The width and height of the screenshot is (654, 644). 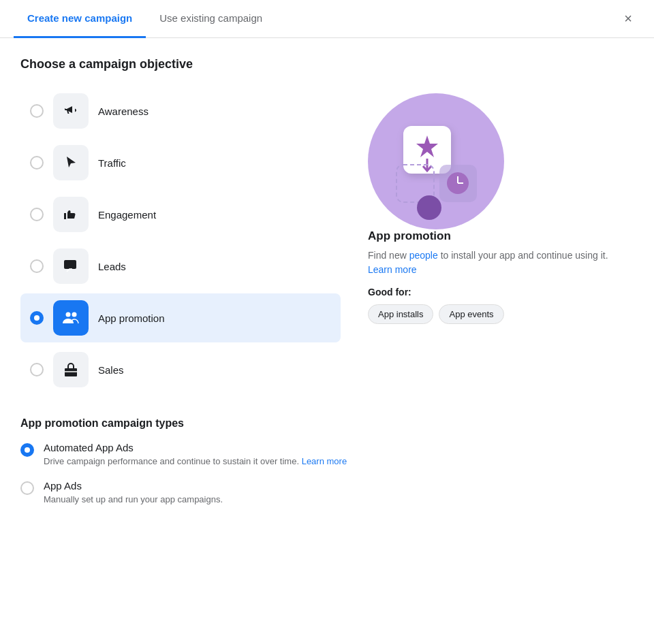 I want to click on tags-container: App installs App events, so click(x=501, y=315).